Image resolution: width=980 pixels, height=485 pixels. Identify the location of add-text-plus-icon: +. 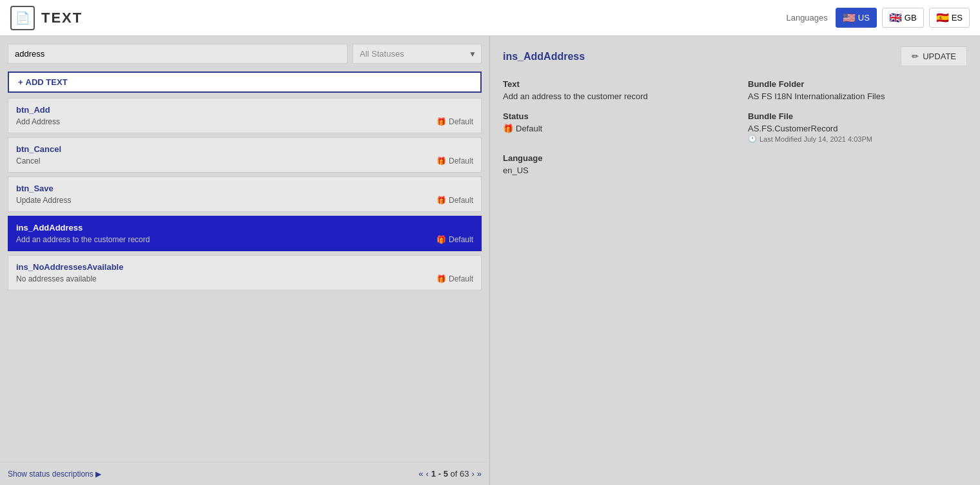
(21, 82).